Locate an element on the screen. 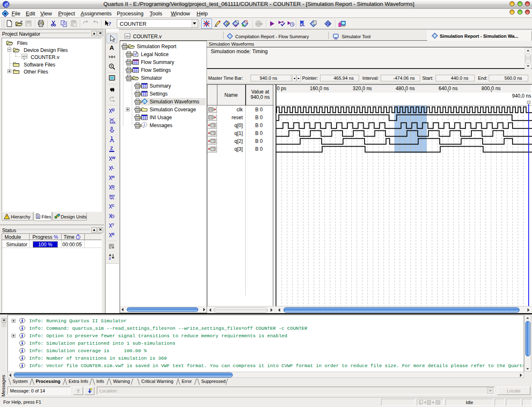  svg-text: R is located at coordinates (113, 234).